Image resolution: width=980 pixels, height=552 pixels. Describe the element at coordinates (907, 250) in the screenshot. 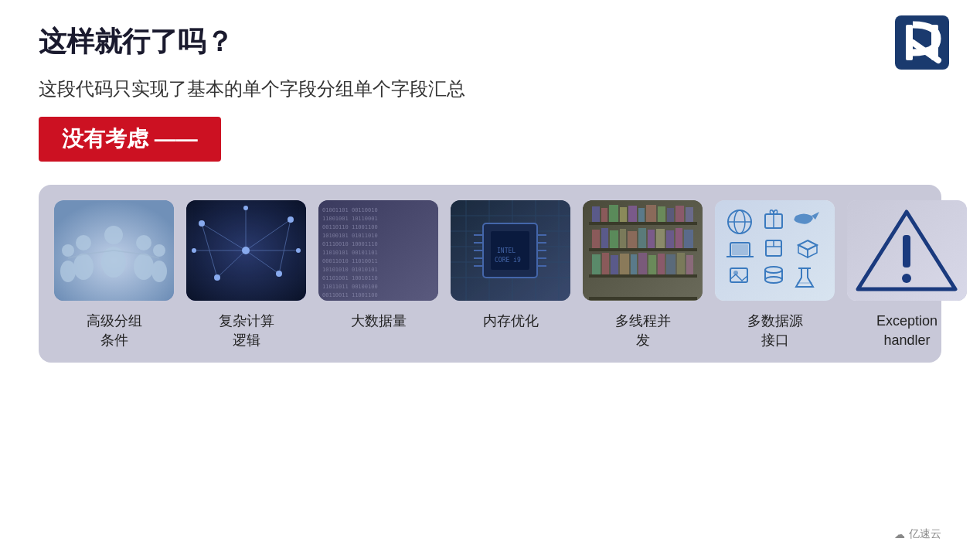

I see `card-img-warning` at that location.